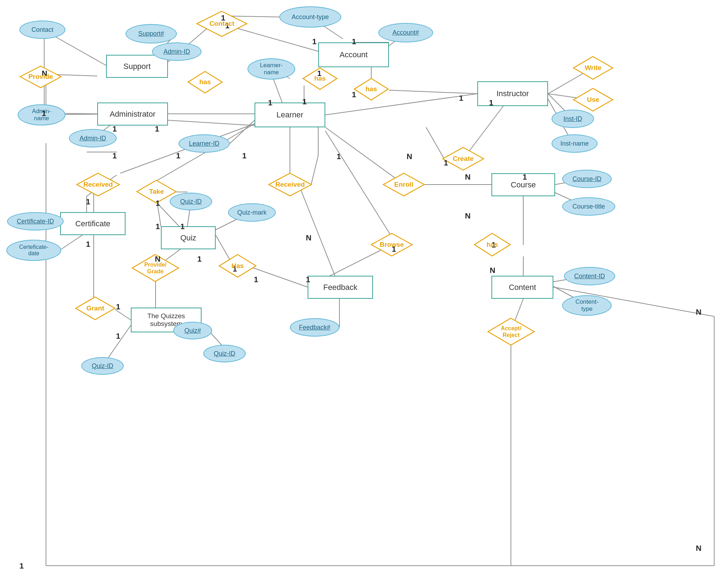 Image resolution: width=728 pixels, height=577 pixels. Describe the element at coordinates (406, 33) in the screenshot. I see `attr-account-num: Account#` at that location.